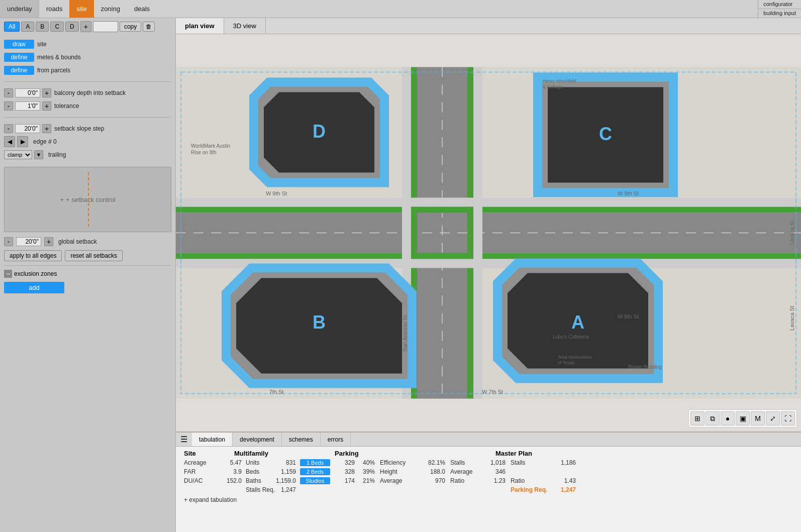  I want to click on studios-count: 174, so click(346, 481).